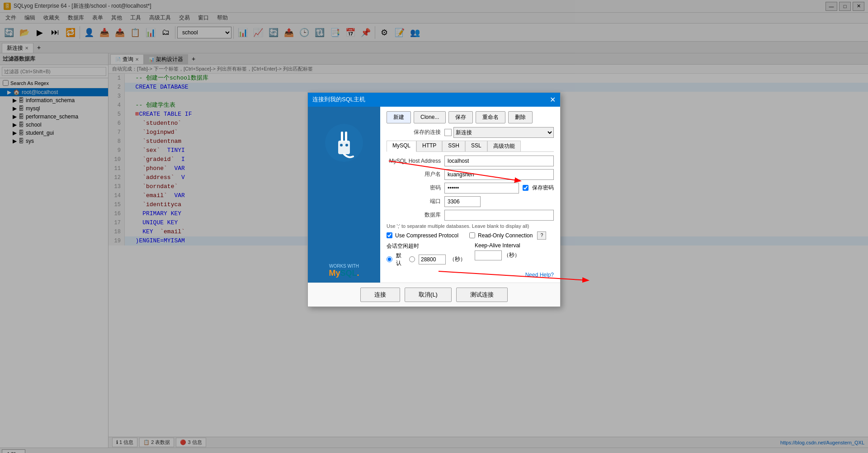 This screenshot has width=868, height=453. I want to click on help-button: ?, so click(542, 236).